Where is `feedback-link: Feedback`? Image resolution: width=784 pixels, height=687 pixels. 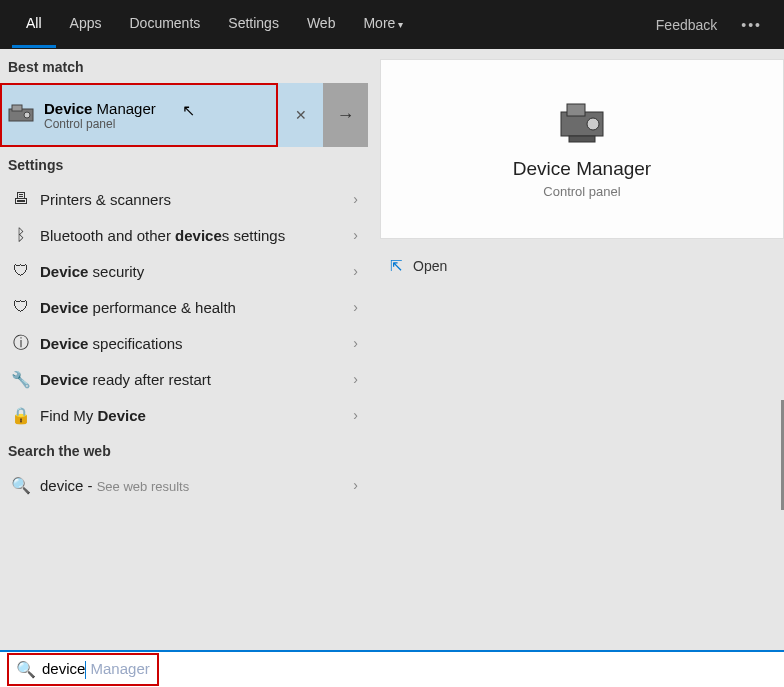
feedback-link: Feedback is located at coordinates (686, 25).